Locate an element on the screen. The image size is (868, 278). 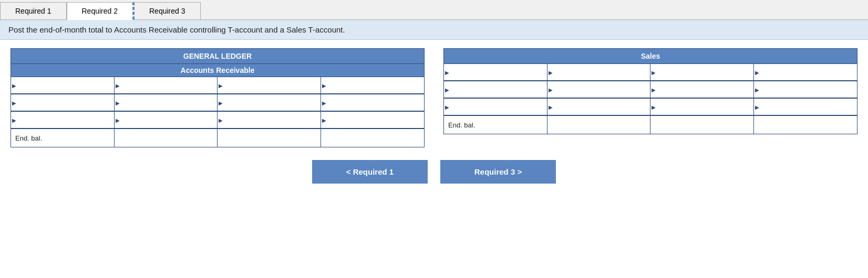
tab-required1: Required 1 is located at coordinates (34, 10).